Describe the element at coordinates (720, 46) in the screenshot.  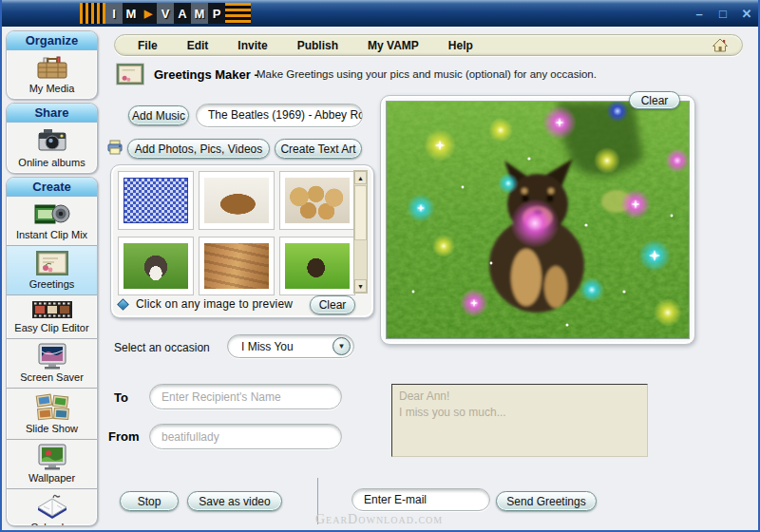
I see `home-icon` at that location.